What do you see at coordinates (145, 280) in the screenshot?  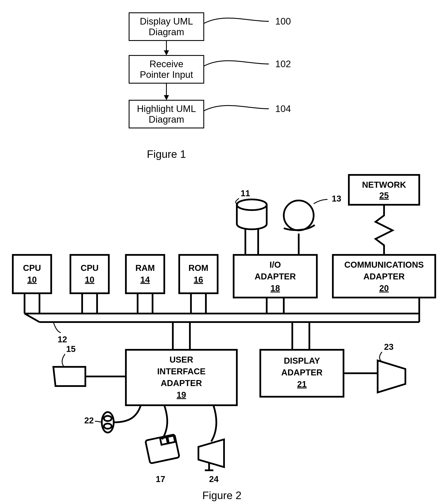 I see `svg-text: 14` at bounding box center [145, 280].